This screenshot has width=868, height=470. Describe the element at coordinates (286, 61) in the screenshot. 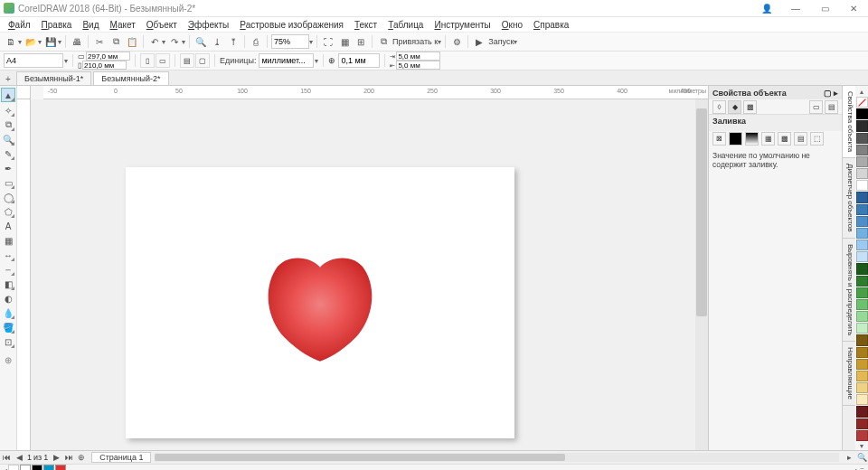

I see `units-select` at that location.